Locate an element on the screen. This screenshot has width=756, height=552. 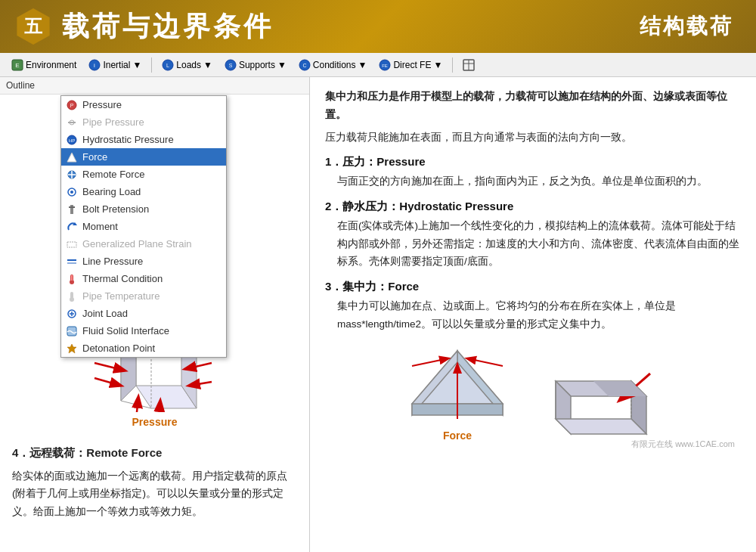
section-1-body: 与面正交的方向施加在面上，指向面内为正，反之为负。单位是单位面积的力。 is located at coordinates (539, 181).